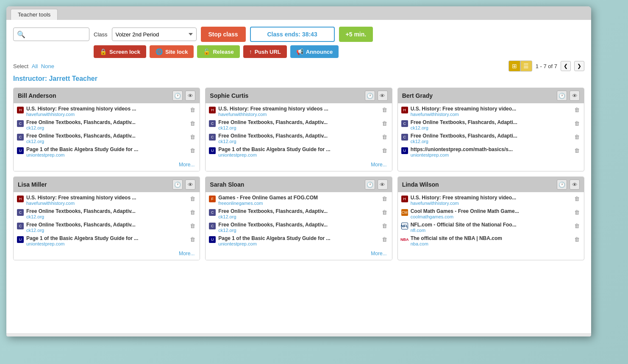 The image size is (628, 364). I want to click on release-button: 🔓 Release, so click(218, 52).